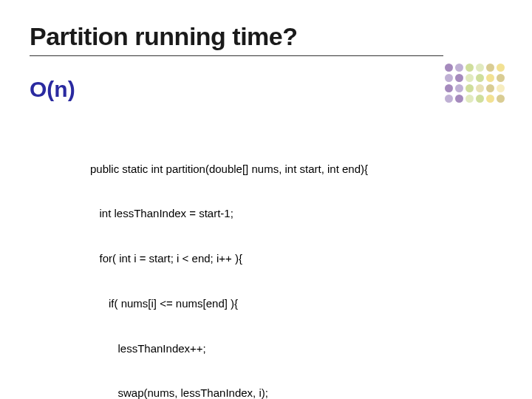  What do you see at coordinates (266, 37) in the screenshot?
I see `slide-title: Partition running time?` at bounding box center [266, 37].